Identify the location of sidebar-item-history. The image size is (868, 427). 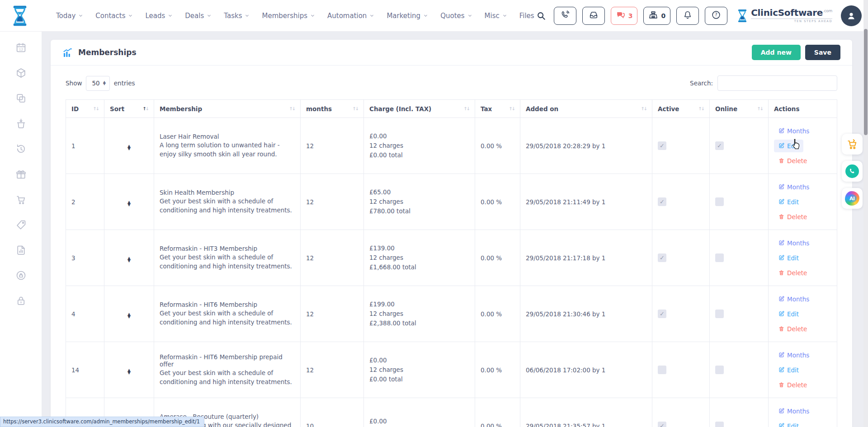
(21, 150).